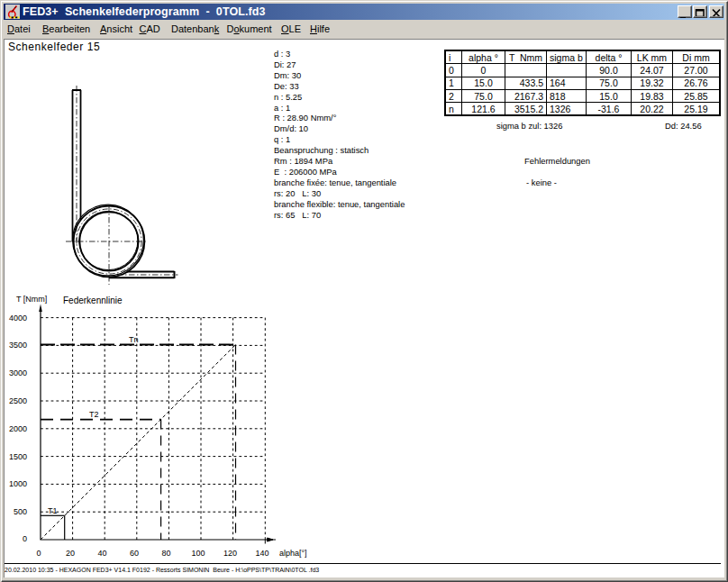 The image size is (728, 582). What do you see at coordinates (70, 553) in the screenshot?
I see `svg-text: 20` at bounding box center [70, 553].